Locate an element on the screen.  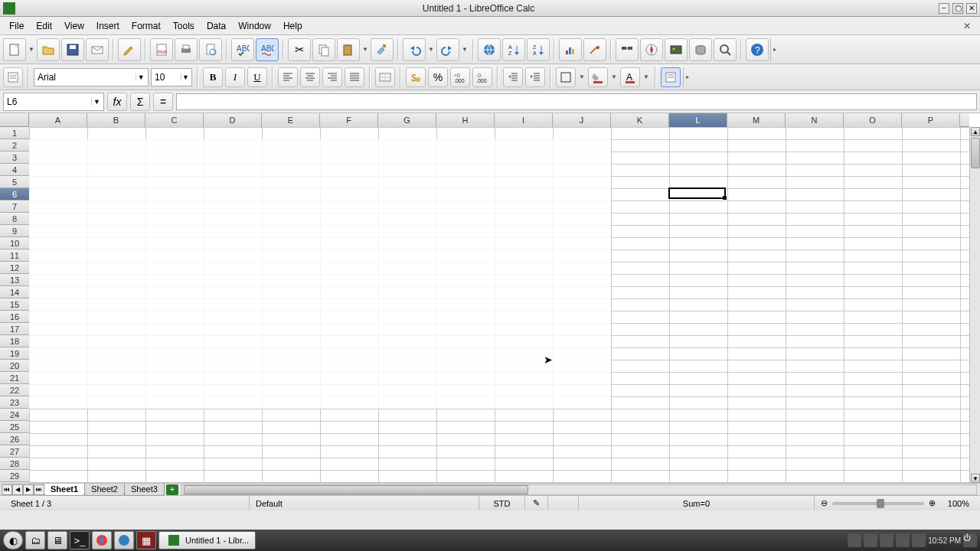
column-header-E: E is located at coordinates (291, 120).